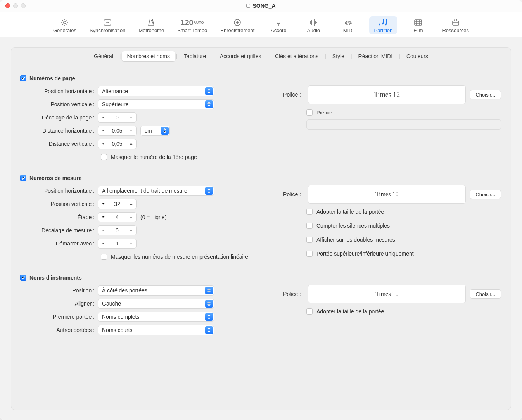 Image resolution: width=522 pixels, height=420 pixels. Describe the element at coordinates (313, 25) in the screenshot. I see `toolbar-audio: Audio` at that location.